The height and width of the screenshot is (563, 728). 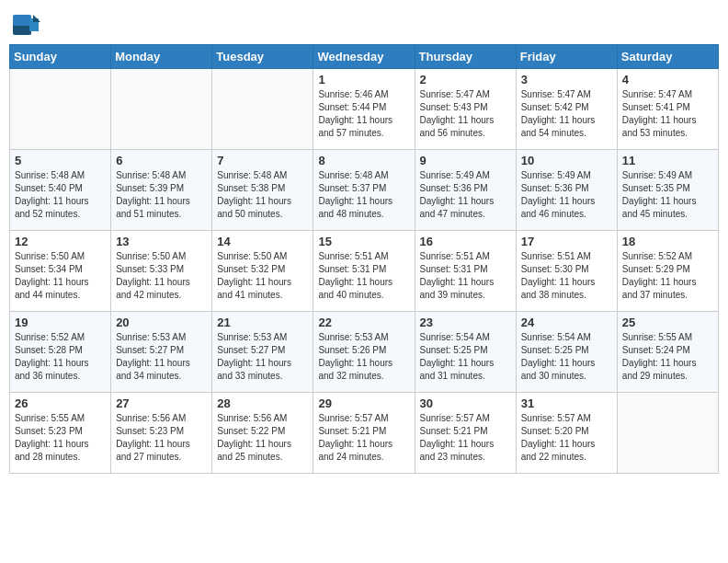 I want to click on day-number: 22, so click(x=364, y=322).